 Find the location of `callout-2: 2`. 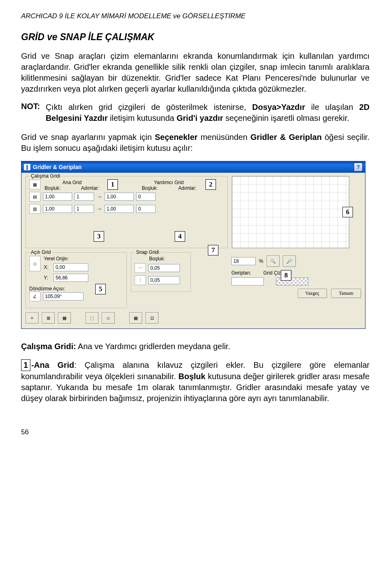

callout-2: 2 is located at coordinates (211, 185).